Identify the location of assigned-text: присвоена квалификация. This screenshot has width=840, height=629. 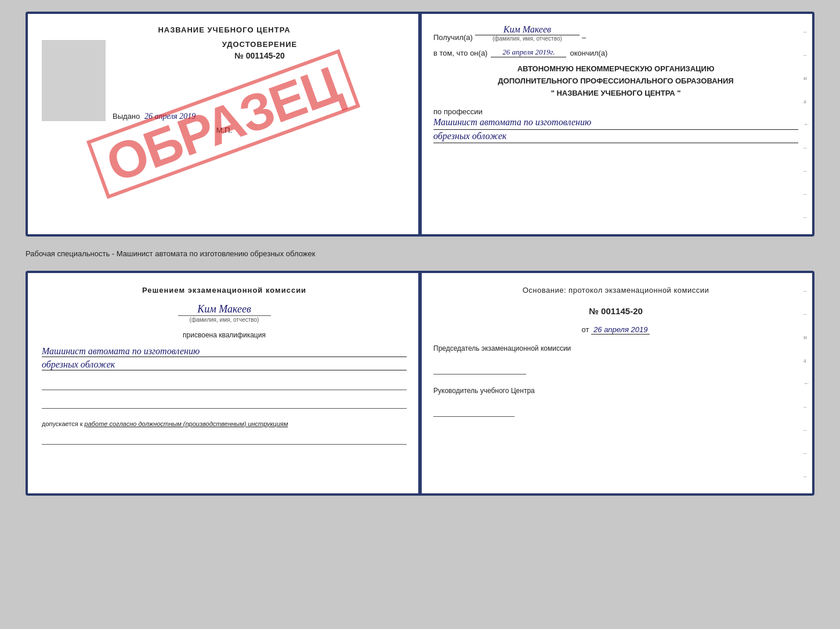
(224, 335).